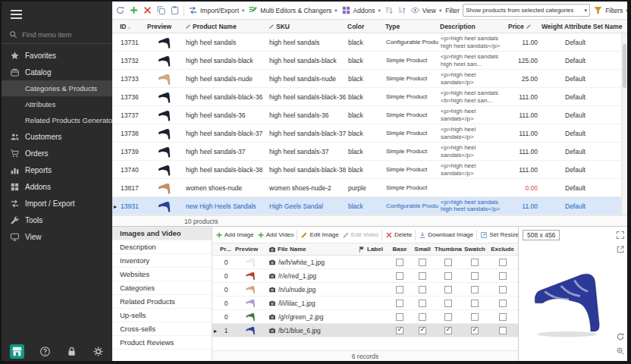 The width and height of the screenshot is (631, 364). What do you see at coordinates (57, 55) in the screenshot?
I see `sidebar-item: Favorites` at bounding box center [57, 55].